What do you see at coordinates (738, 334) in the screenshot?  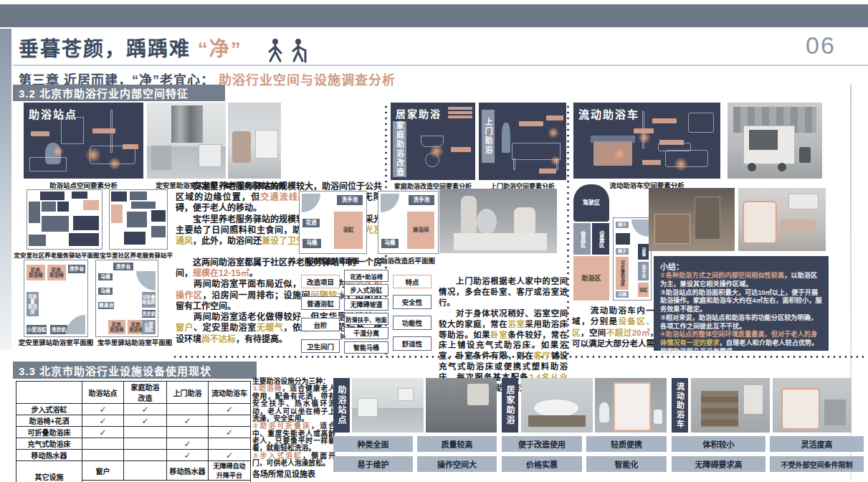 I see `text-segment: ④助浴站点的整体空间环境质量最高，但对于老人的身` at bounding box center [738, 334].